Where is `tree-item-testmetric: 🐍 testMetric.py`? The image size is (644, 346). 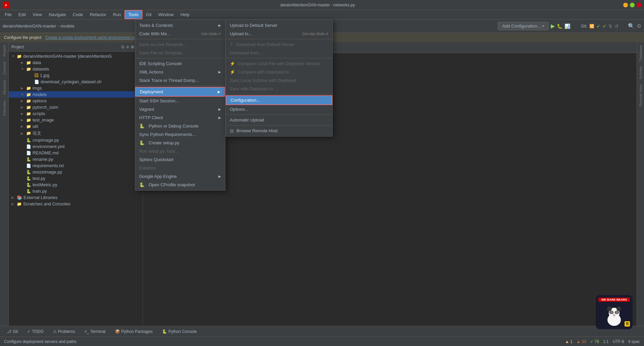 tree-item-testmetric: 🐍 testMetric.py is located at coordinates (76, 185).